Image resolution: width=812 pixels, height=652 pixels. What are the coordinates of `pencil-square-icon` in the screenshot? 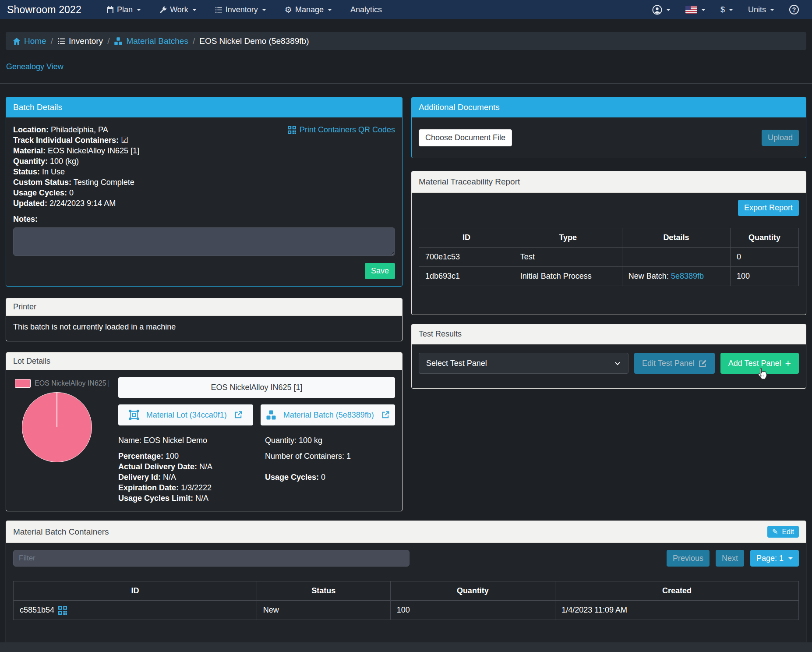 It's located at (703, 364).